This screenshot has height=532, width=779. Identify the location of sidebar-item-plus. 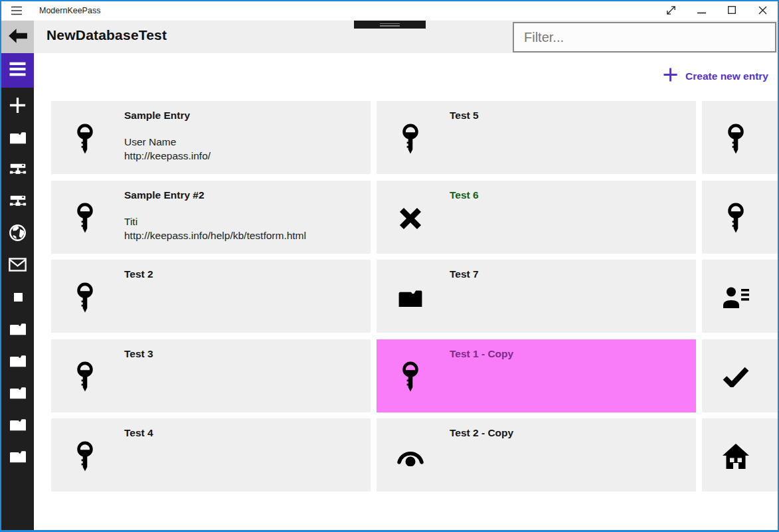
(17, 106).